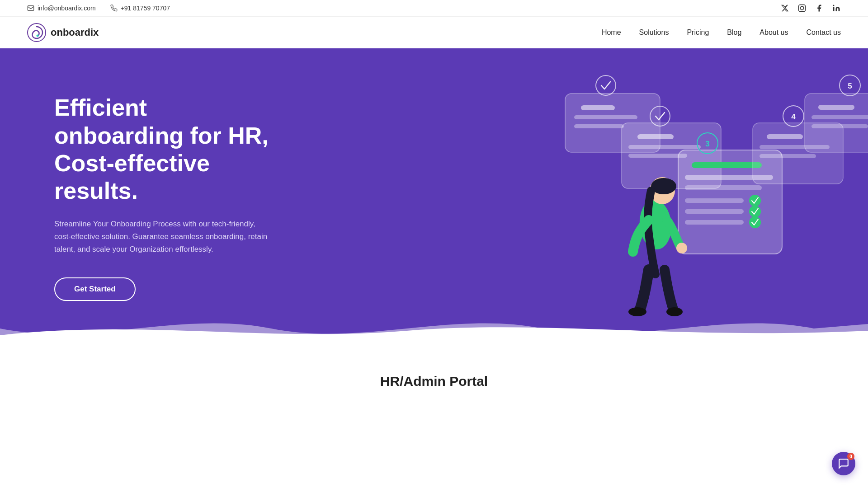 The width and height of the screenshot is (868, 488). I want to click on email-text: info@onboardix.com, so click(67, 8).